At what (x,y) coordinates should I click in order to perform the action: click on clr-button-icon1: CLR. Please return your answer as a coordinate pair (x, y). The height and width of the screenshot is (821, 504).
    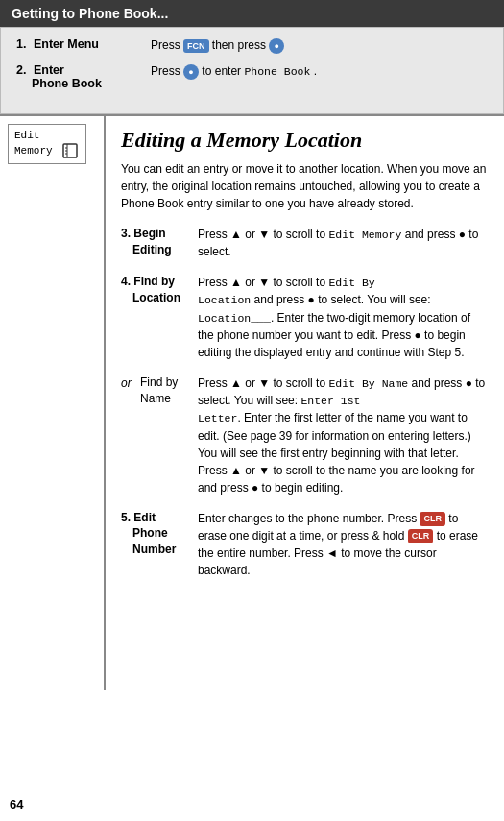
    Looking at the image, I should click on (432, 519).